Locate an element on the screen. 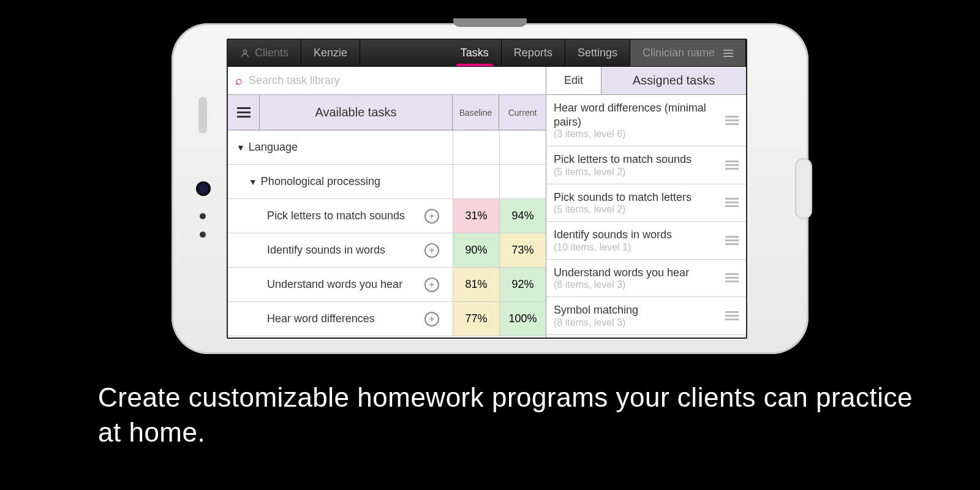 The image size is (980, 490). task-name: Hear word differences is located at coordinates (321, 318).